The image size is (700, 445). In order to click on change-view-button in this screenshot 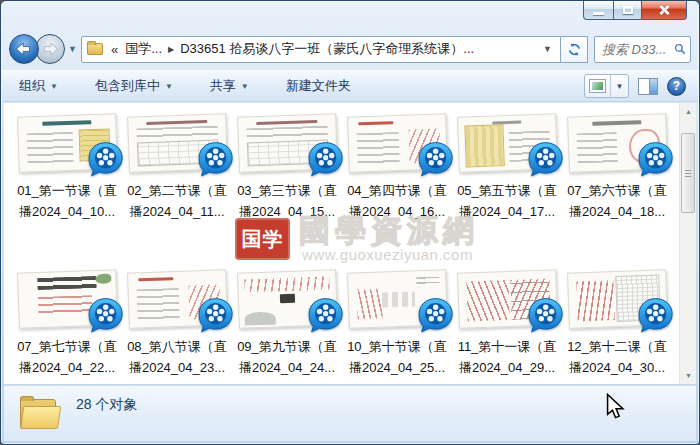, I will do `click(598, 86)`.